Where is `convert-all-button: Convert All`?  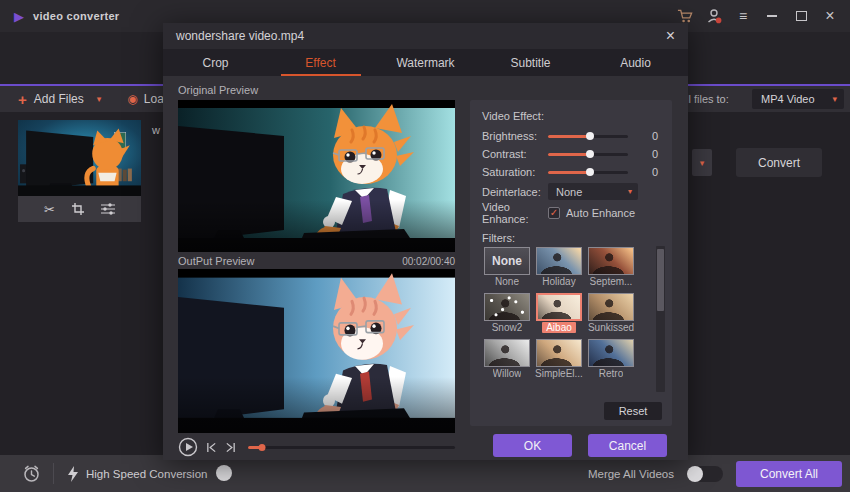
convert-all-button: Convert All is located at coordinates (789, 474).